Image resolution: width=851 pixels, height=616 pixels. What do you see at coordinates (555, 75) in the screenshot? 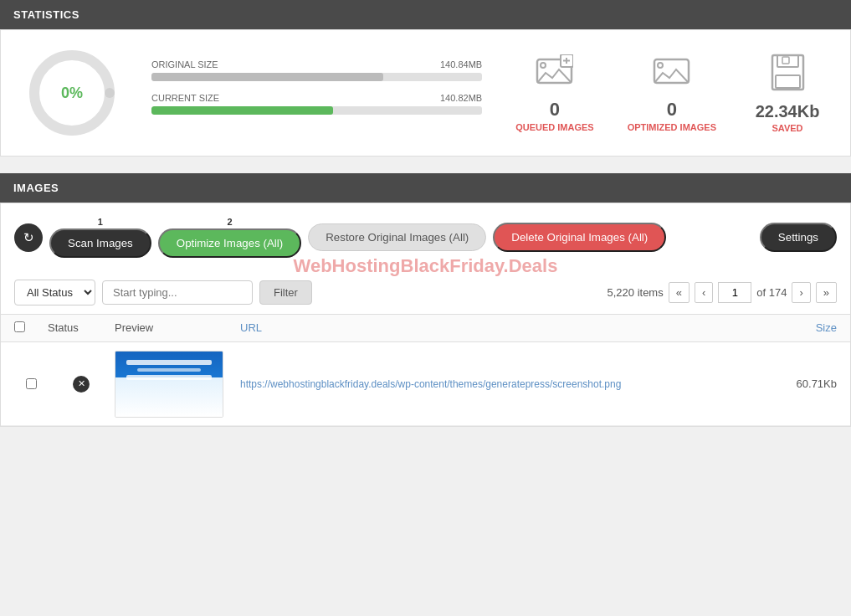
I see `queued-icon` at bounding box center [555, 75].